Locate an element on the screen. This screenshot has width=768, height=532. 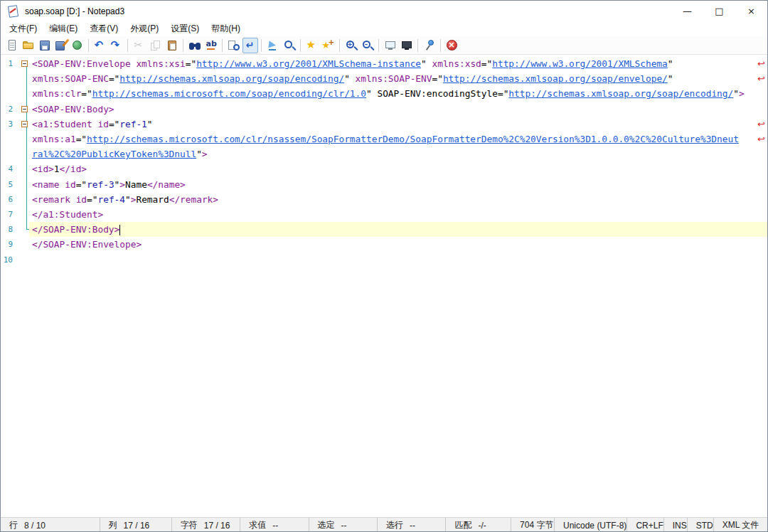
tb-paste-button is located at coordinates (172, 46).